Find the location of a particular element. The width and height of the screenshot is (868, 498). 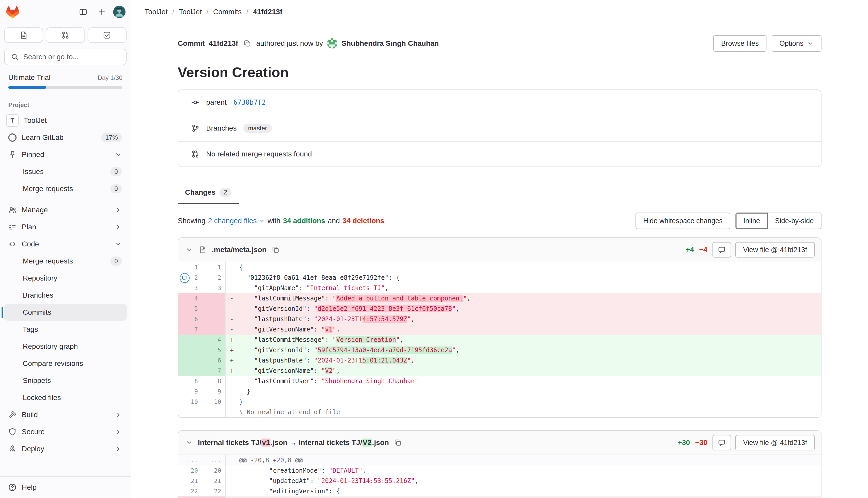

new-line-number: 7 is located at coordinates (214, 371).